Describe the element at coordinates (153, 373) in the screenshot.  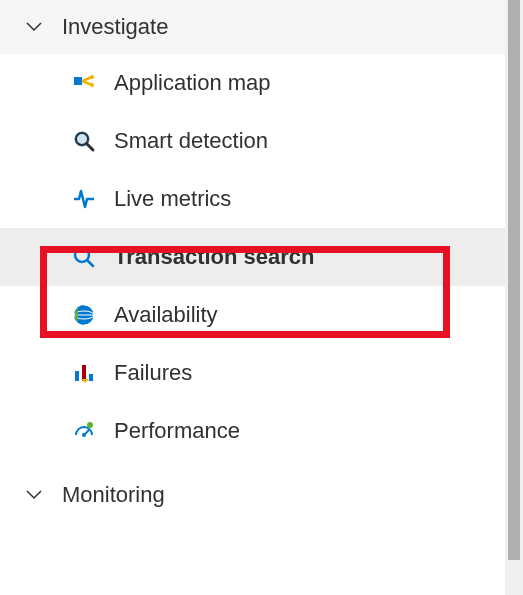
I see `nav-item-label: Failures` at that location.